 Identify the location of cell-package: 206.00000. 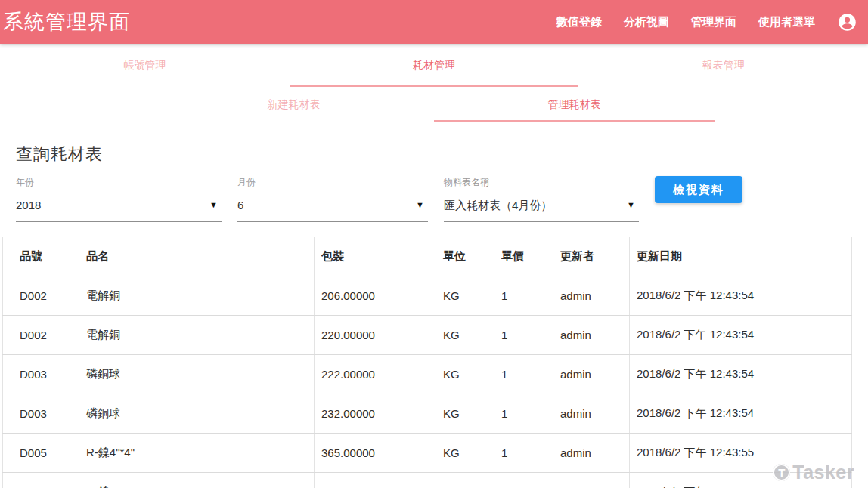
(375, 295).